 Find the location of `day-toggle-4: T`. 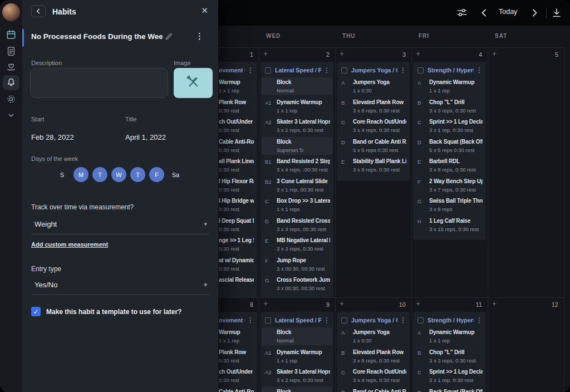

day-toggle-4: T is located at coordinates (138, 175).